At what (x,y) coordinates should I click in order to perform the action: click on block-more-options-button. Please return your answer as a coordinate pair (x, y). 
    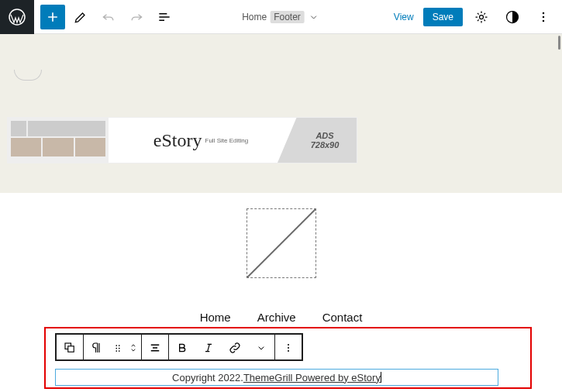
    Looking at the image, I should click on (288, 348).